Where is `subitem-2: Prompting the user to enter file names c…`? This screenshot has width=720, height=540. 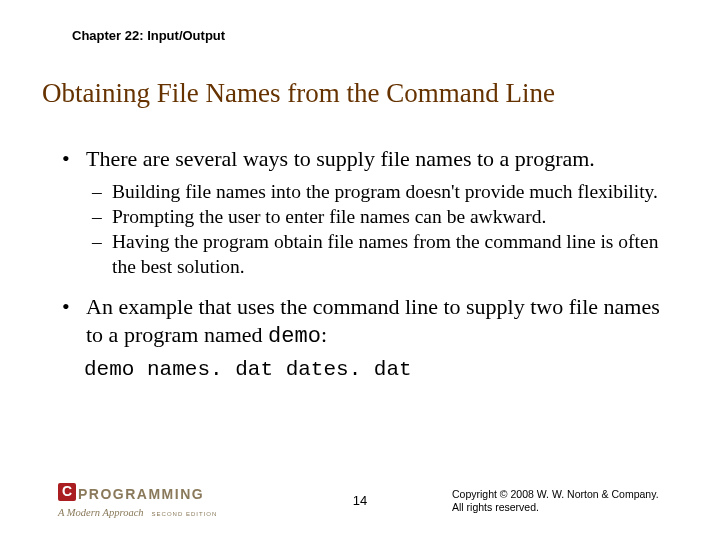
subitem-2: Prompting the user to enter file names c… is located at coordinates (381, 217).